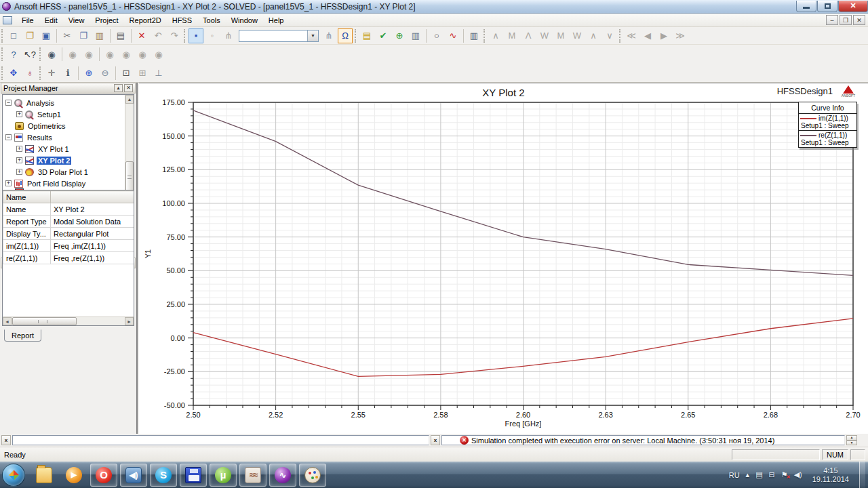 The image size is (868, 488). What do you see at coordinates (129, 321) in the screenshot?
I see `scroll-right-icon: ►` at bounding box center [129, 321].